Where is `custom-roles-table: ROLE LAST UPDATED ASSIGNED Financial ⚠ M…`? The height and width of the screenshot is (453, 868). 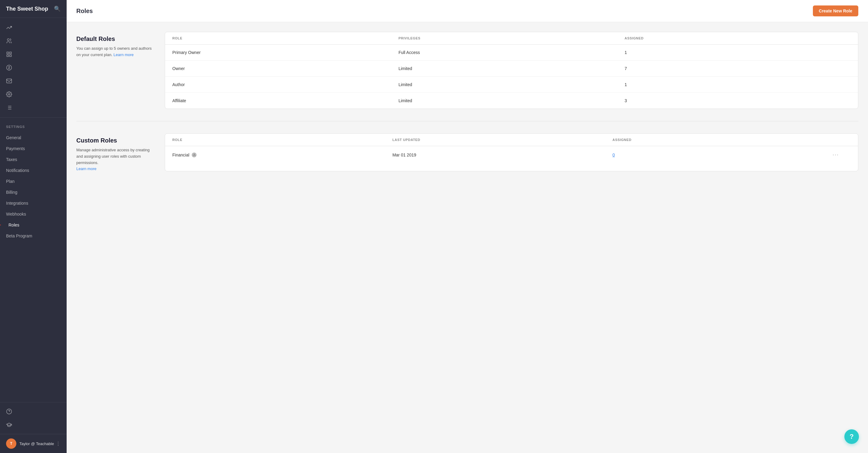 custom-roles-table: ROLE LAST UPDATED ASSIGNED Financial ⚠ M… is located at coordinates (512, 152).